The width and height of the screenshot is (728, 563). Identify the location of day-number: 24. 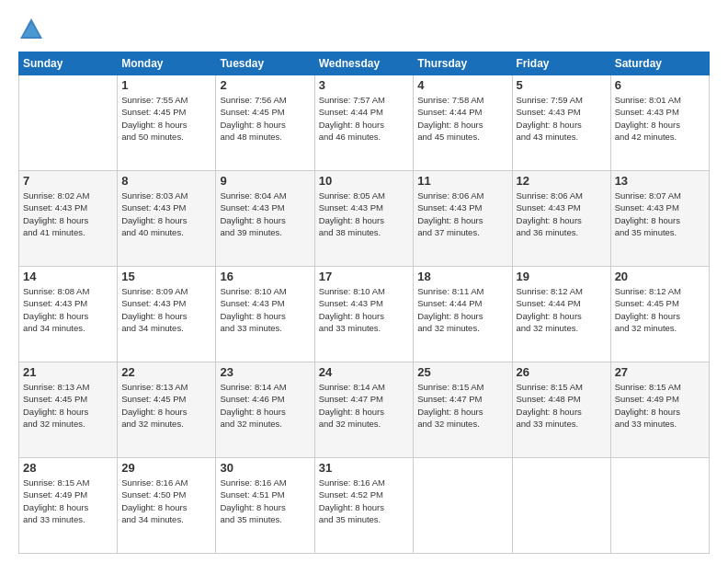
(364, 372).